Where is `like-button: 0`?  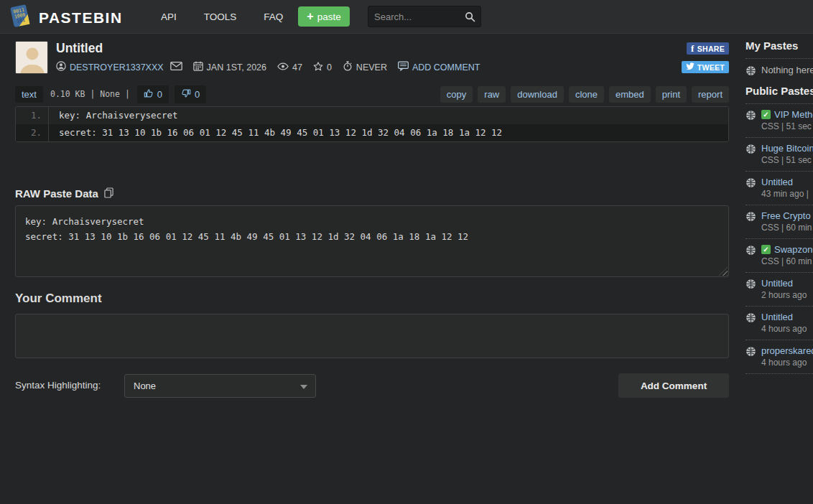
like-button: 0 is located at coordinates (153, 95).